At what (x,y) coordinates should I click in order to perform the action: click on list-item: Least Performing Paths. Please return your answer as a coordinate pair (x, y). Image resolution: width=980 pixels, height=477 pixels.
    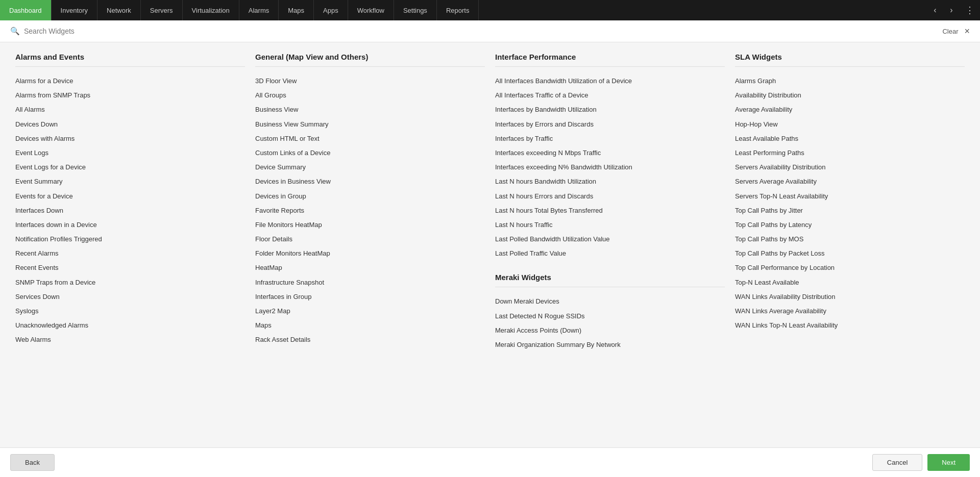
    Looking at the image, I should click on (850, 153).